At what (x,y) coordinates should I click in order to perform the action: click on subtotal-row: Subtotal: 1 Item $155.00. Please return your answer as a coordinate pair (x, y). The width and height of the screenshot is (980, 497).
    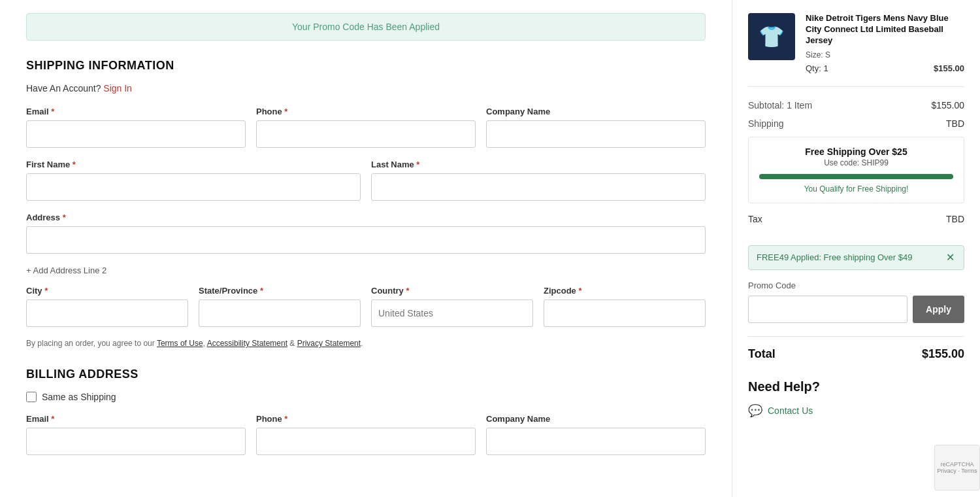
    Looking at the image, I should click on (856, 105).